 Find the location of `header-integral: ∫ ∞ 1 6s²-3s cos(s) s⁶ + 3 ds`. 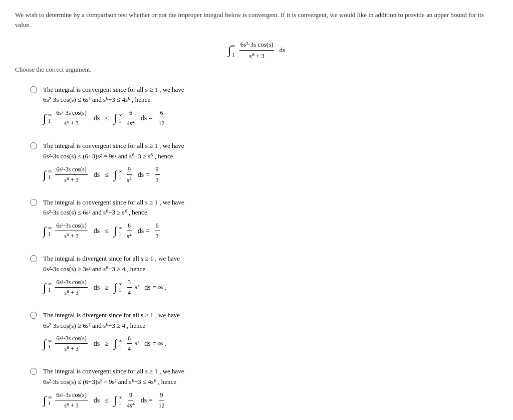

header-integral: ∫ ∞ 1 6s²-3s cos(s) s⁶ + 3 ds is located at coordinates (256, 50).